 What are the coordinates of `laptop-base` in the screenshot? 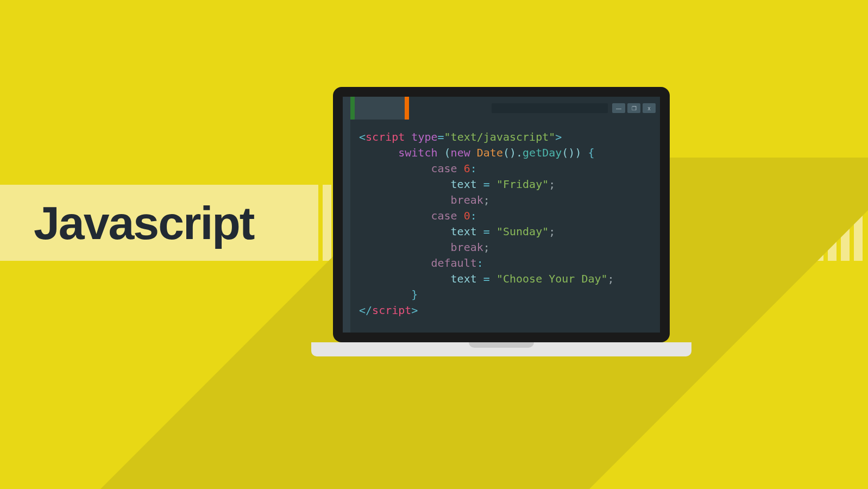 It's located at (501, 349).